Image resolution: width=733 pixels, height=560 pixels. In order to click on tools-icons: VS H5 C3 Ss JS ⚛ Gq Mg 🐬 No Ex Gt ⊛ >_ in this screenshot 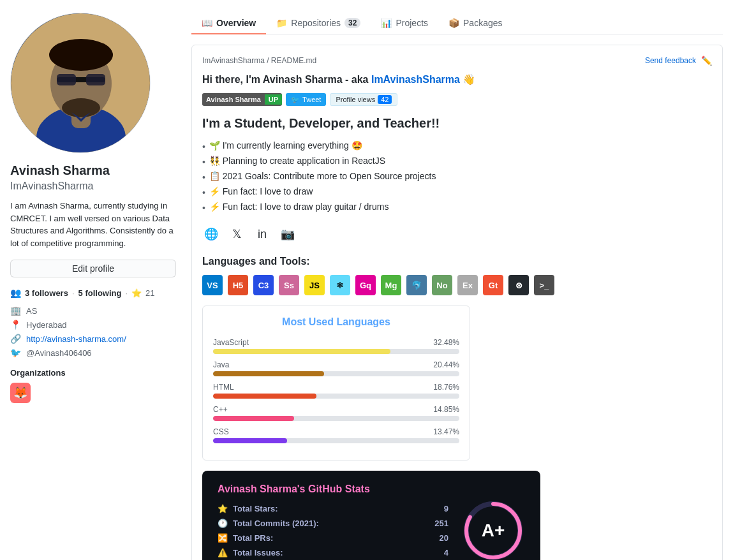, I will do `click(457, 285)`.